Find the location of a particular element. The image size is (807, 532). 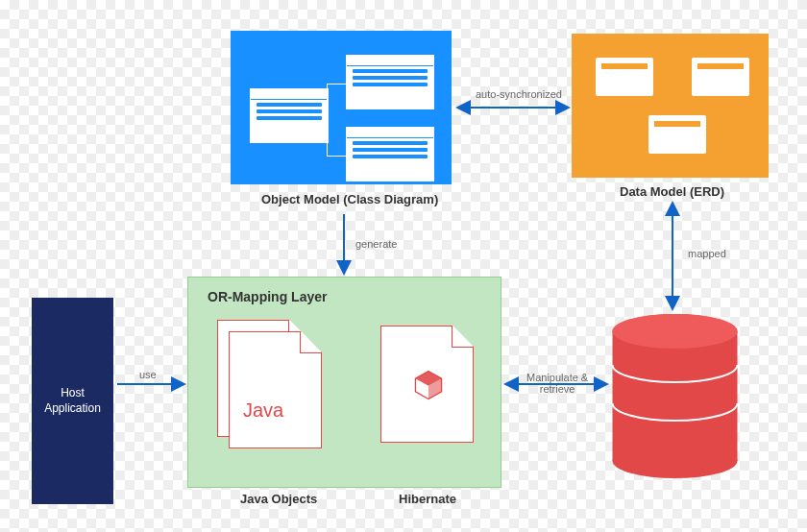

host-application-block: Host Application is located at coordinates (73, 401).